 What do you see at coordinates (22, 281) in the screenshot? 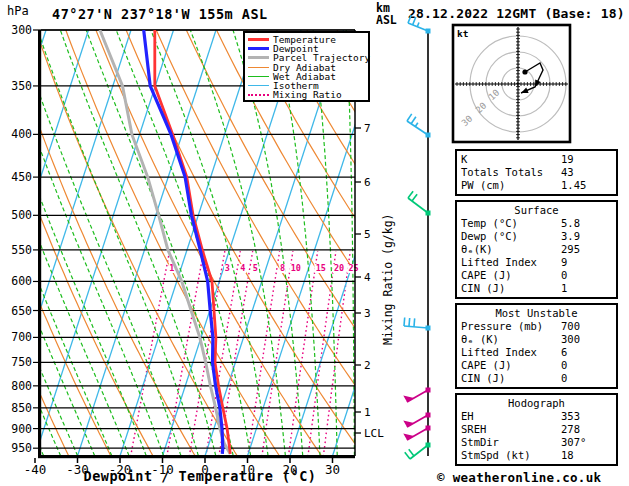
I see `pressure-tick-label: 600` at bounding box center [22, 281].